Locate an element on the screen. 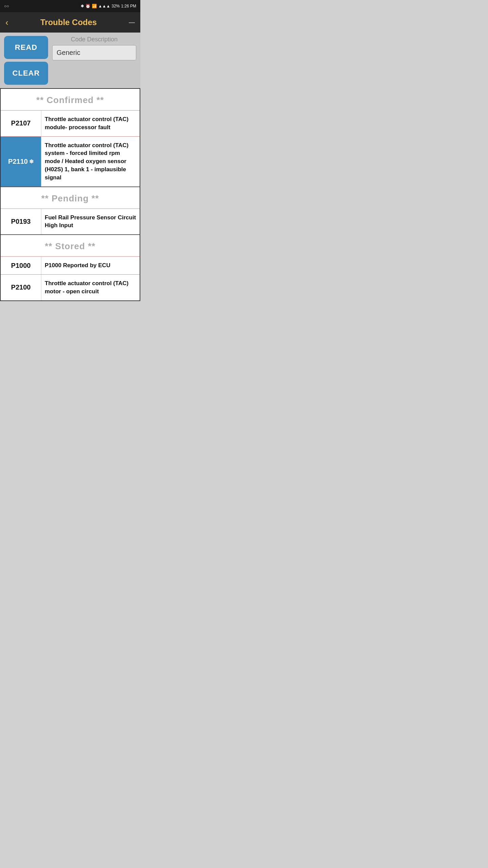  app-header: ‹ Trouble Codes — is located at coordinates (70, 22).